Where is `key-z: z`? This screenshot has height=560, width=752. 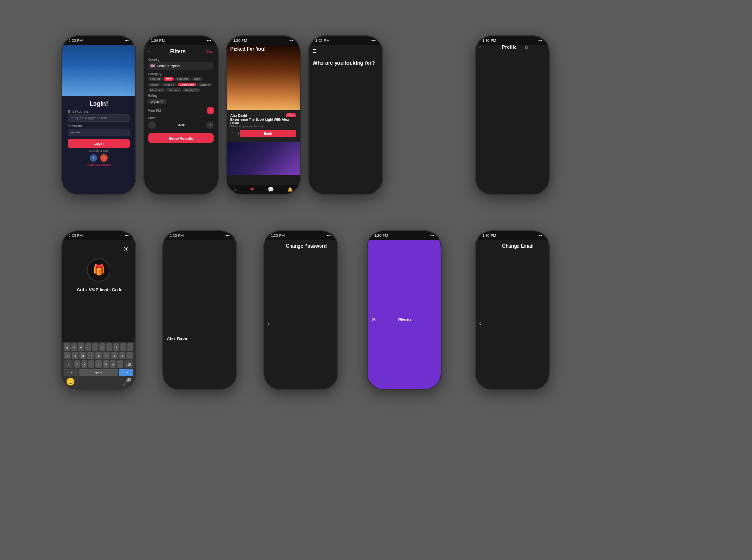
key-z: z is located at coordinates (77, 364).